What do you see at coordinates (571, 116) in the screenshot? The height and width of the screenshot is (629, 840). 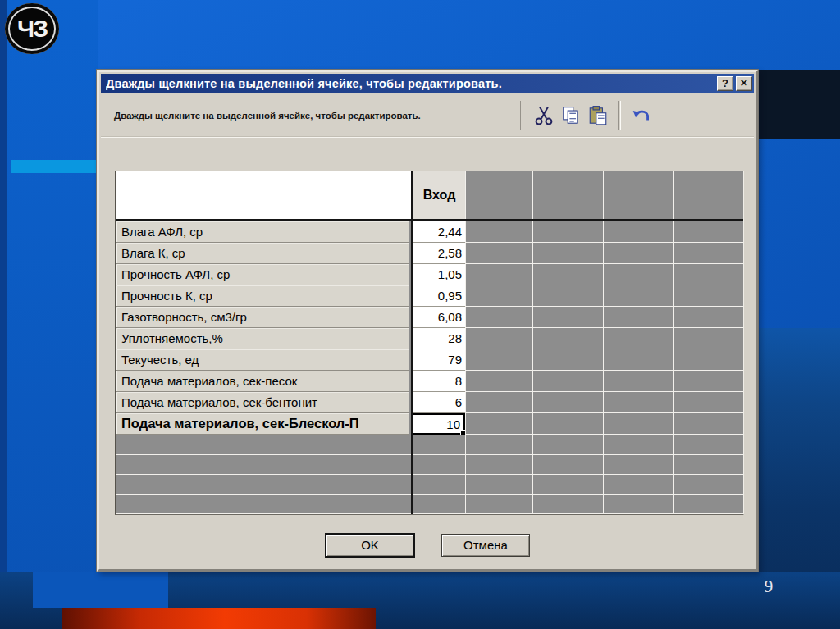 I see `copy-icon` at bounding box center [571, 116].